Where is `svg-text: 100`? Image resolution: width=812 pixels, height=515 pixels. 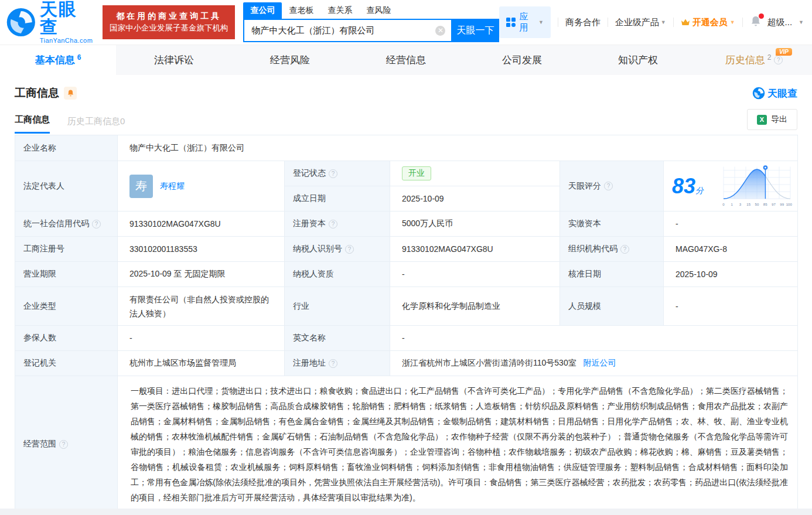
svg-text: 100 is located at coordinates (790, 204).